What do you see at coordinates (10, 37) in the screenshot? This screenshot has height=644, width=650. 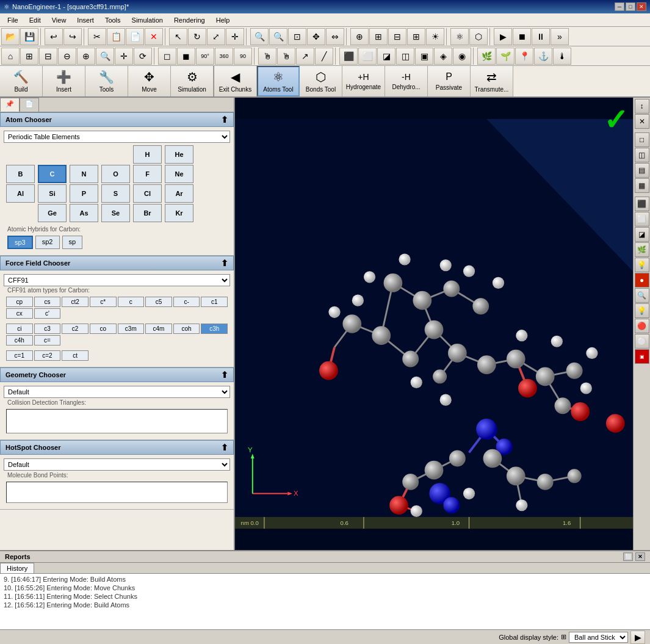 I see `tb-open-btn: 📂` at bounding box center [10, 37].